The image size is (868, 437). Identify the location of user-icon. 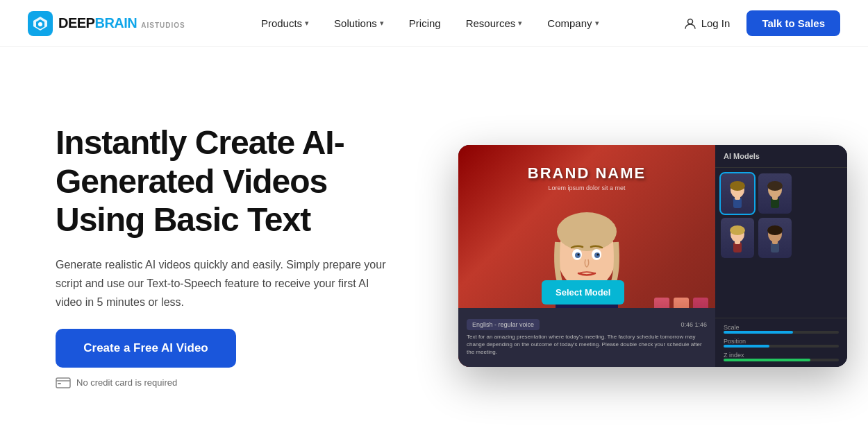
(690, 24).